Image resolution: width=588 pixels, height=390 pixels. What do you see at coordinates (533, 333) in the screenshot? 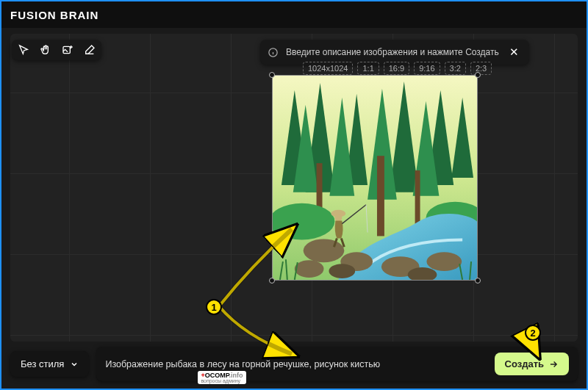
I see `annotation-marker-2: 2` at bounding box center [533, 333].